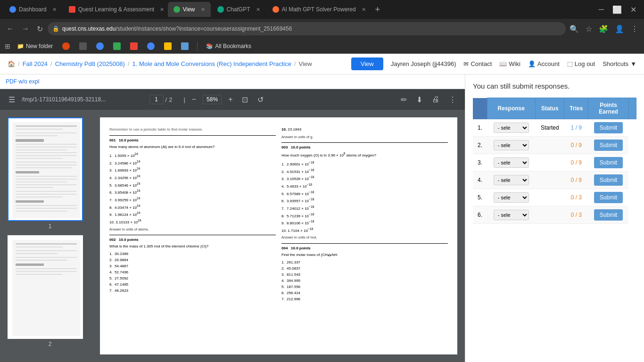  I want to click on tab-quest: Quest Learning & Assessment ✕, so click(115, 9).